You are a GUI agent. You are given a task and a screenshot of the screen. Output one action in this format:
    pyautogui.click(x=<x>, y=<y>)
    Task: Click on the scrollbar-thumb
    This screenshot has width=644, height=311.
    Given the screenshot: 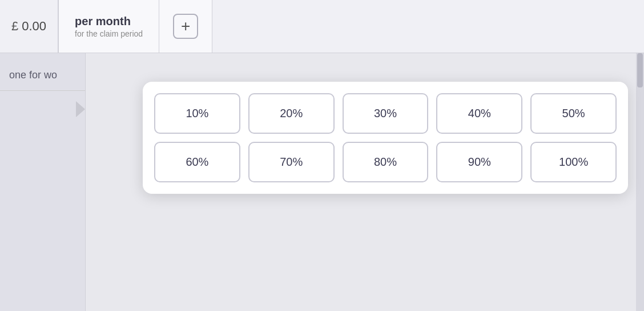 What is the action you would take?
    pyautogui.click(x=640, y=70)
    